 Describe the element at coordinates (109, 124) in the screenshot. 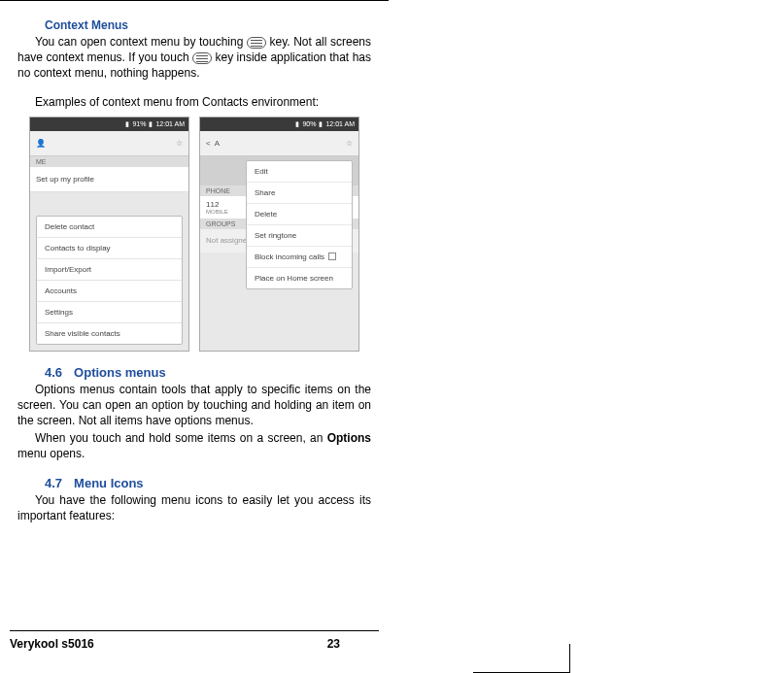

I see `status-bar: ▮ 91% ▮ 12:01 AM` at that location.